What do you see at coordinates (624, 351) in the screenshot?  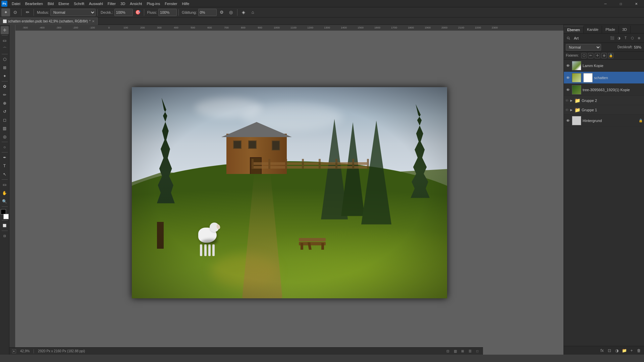 I see `add-group-btn: 📁` at bounding box center [624, 351].